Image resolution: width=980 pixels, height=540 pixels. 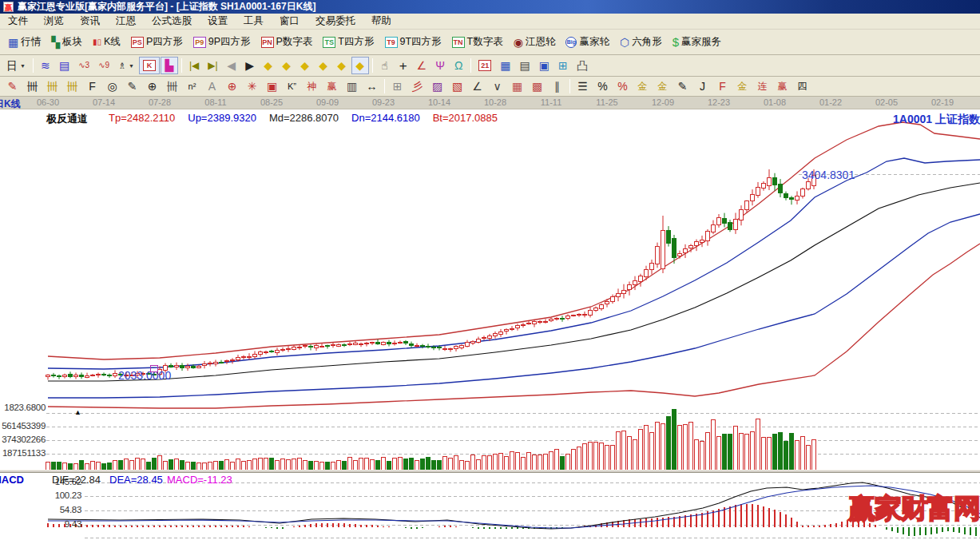 I want to click on next-button: ▶, so click(x=250, y=66).